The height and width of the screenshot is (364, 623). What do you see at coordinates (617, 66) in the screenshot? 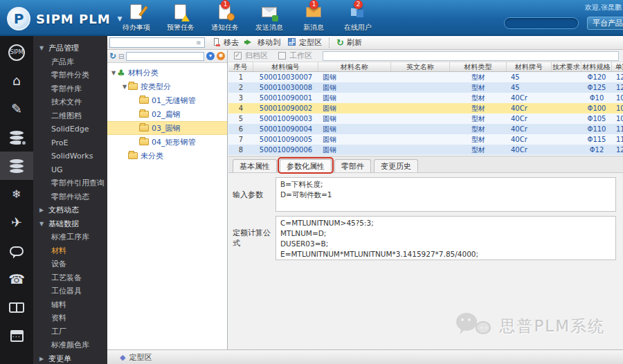
I see `column-header-8: 单重` at bounding box center [617, 66].